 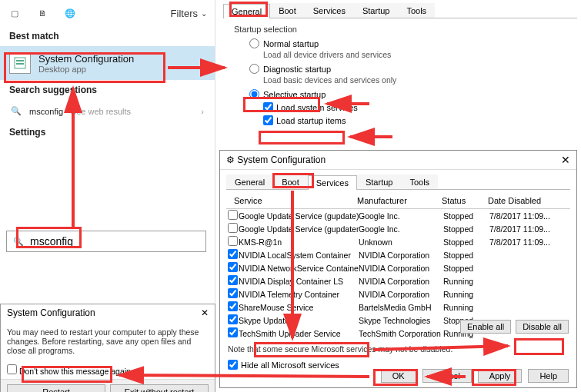 What do you see at coordinates (400, 94) in the screenshot?
I see `selective-startup-radio: Selective startup` at bounding box center [400, 94].